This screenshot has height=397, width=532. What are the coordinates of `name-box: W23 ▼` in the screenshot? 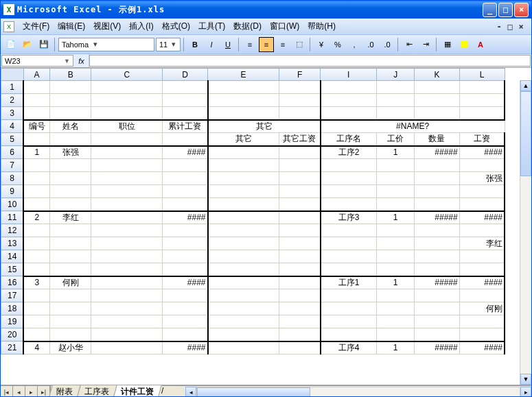 It's located at (37, 60).